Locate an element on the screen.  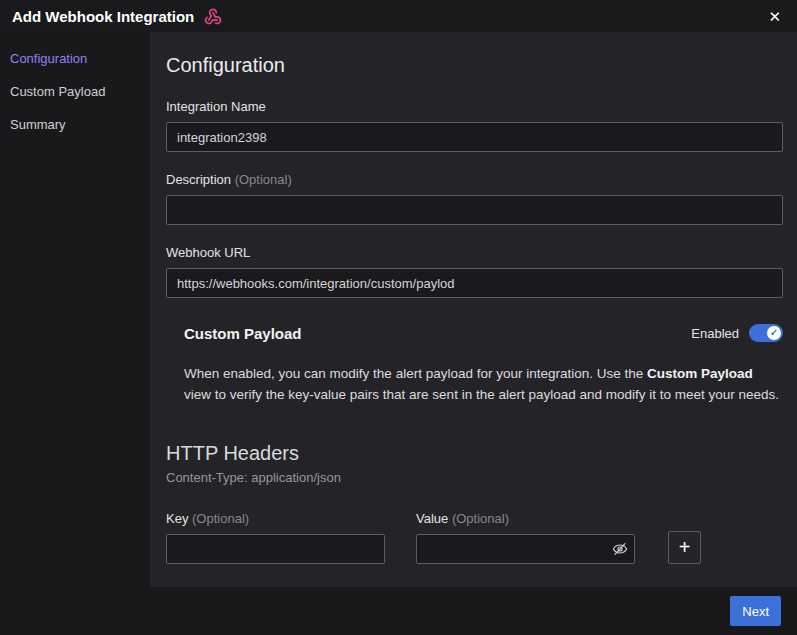
description-label: Description (Optional) is located at coordinates (474, 180).